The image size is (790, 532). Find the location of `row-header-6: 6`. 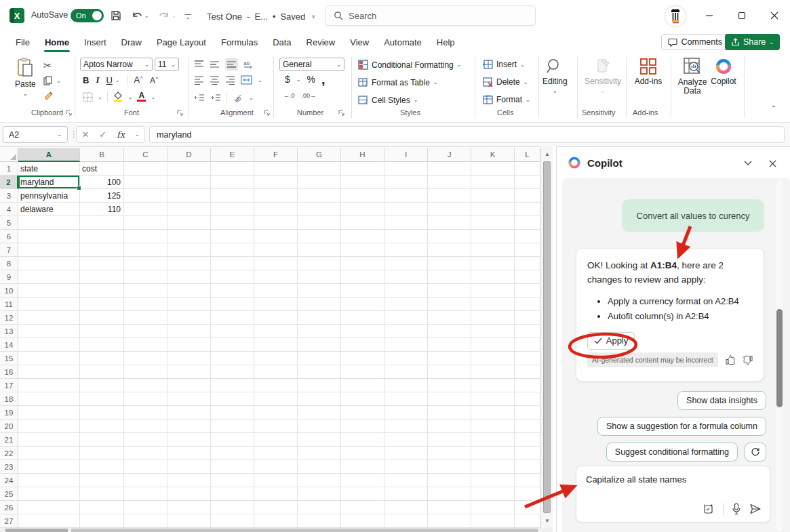

row-header-6: 6 is located at coordinates (9, 237).